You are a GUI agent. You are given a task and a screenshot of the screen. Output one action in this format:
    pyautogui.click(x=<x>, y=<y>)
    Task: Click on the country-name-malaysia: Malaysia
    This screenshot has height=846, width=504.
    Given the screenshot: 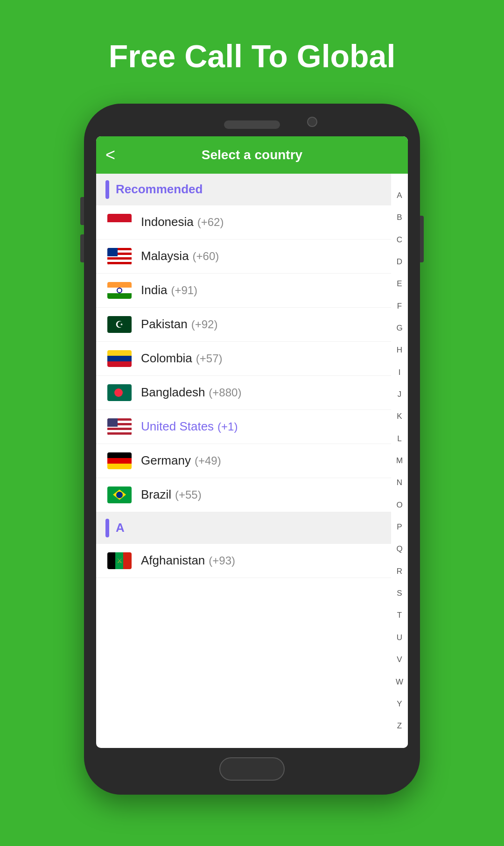 What is the action you would take?
    pyautogui.click(x=165, y=256)
    